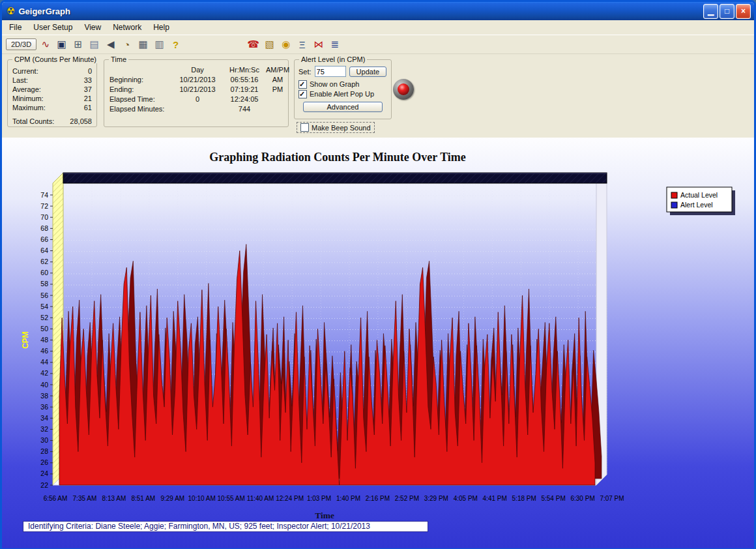 The height and width of the screenshot is (549, 756). What do you see at coordinates (196, 93) in the screenshot?
I see `time-groupbox: Time Day Hr:Mn:Sc AM/PM Beginning: 10/21…` at bounding box center [196, 93].